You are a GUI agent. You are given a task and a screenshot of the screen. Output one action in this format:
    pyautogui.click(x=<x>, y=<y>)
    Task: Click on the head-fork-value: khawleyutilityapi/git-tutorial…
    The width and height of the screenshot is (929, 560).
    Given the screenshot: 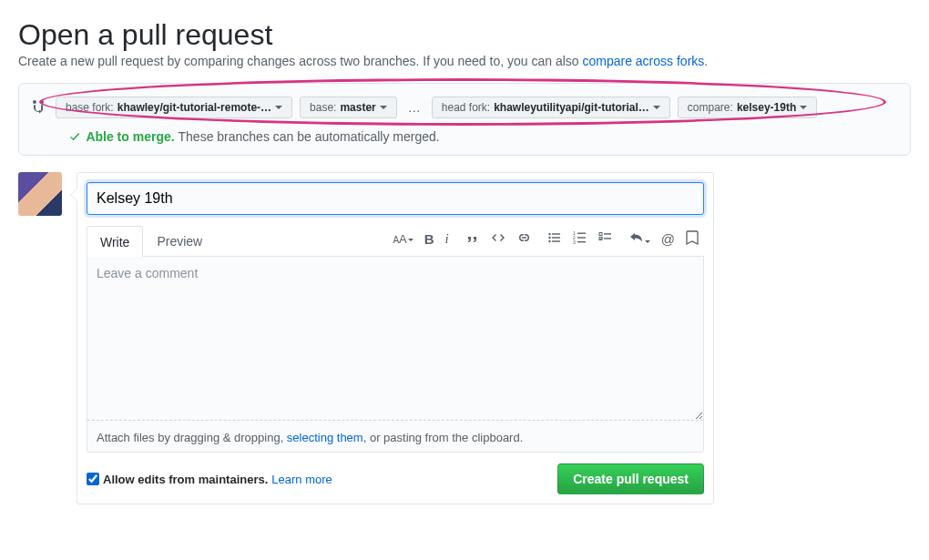 What is the action you would take?
    pyautogui.click(x=572, y=107)
    